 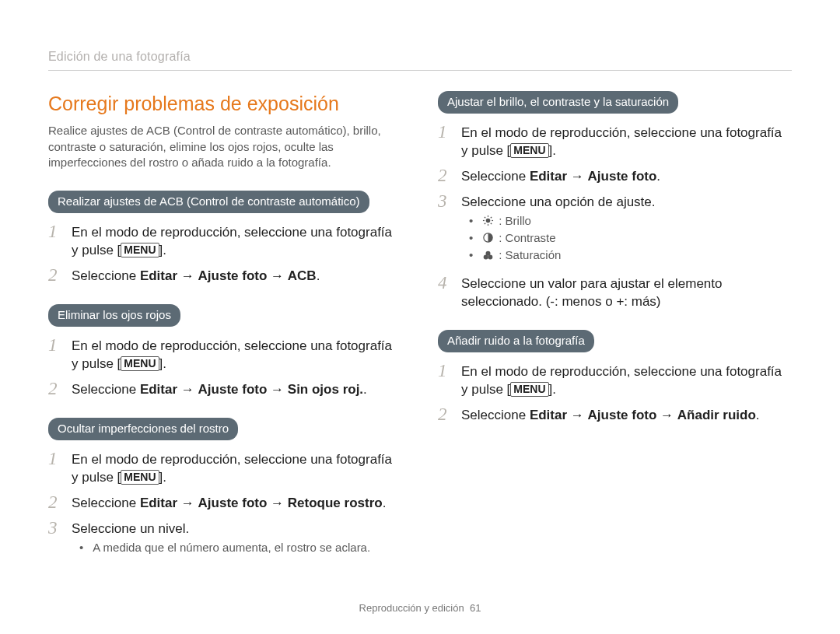 What do you see at coordinates (226, 275) in the screenshot?
I see `step: 2 Seleccione Editar → Ajuste foto → ACB.` at bounding box center [226, 275].